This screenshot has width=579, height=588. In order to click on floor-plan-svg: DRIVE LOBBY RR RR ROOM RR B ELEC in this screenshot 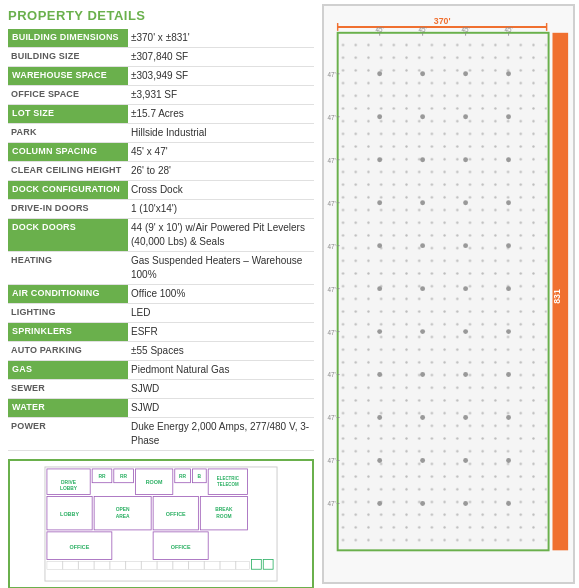, I will do `click(161, 524)`.